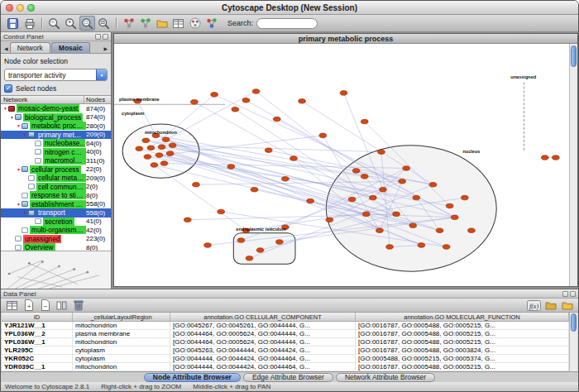 The image size is (579, 392). I want to click on import-network-button, so click(162, 23).